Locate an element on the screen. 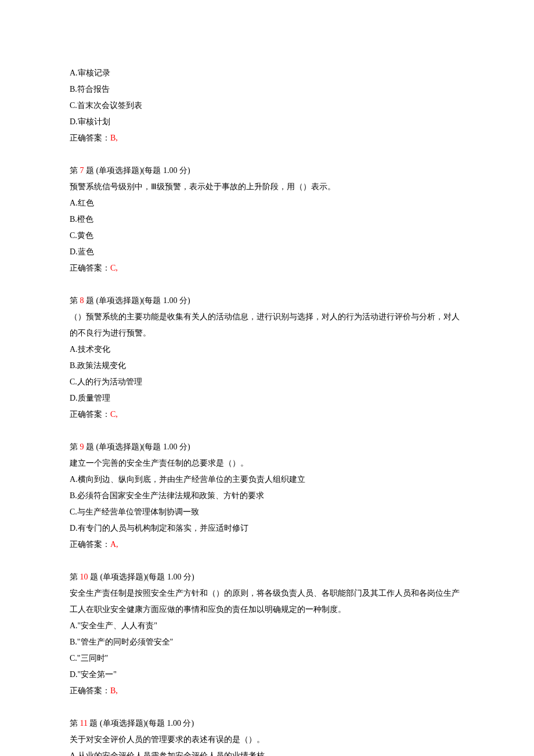 The height and width of the screenshot is (756, 534). question-header: 第 8 题 (单项选择题)(每题 1.00 分) is located at coordinates (267, 301).